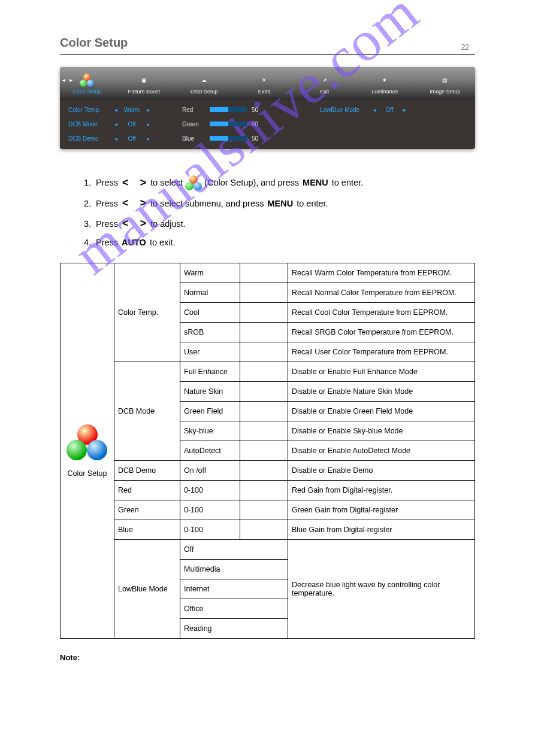 The image size is (535, 756). Describe the element at coordinates (385, 84) in the screenshot. I see `tab-luminance: ✷ Luminance` at that location.